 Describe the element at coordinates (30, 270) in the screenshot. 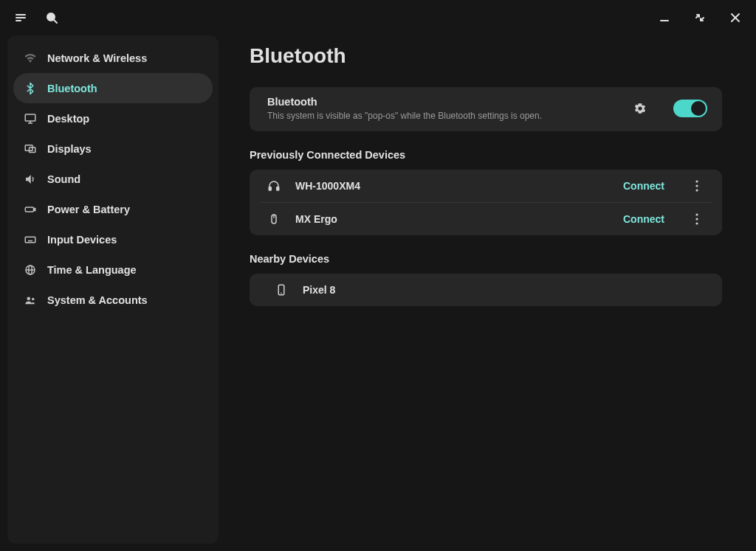

I see `globe-icon` at that location.